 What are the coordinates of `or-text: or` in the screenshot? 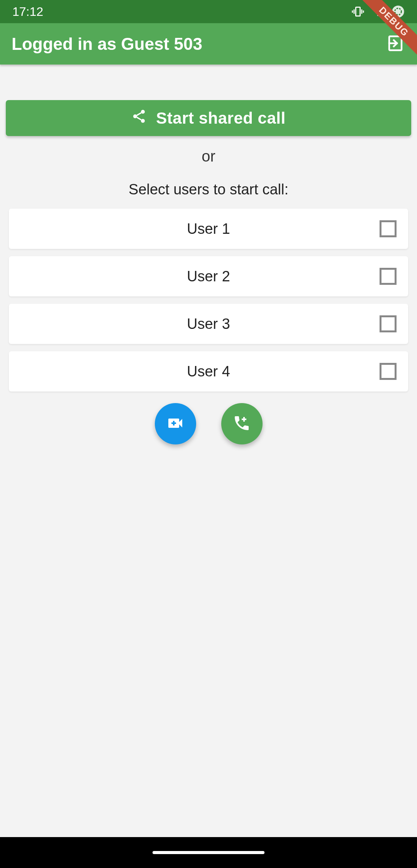 It's located at (208, 156).